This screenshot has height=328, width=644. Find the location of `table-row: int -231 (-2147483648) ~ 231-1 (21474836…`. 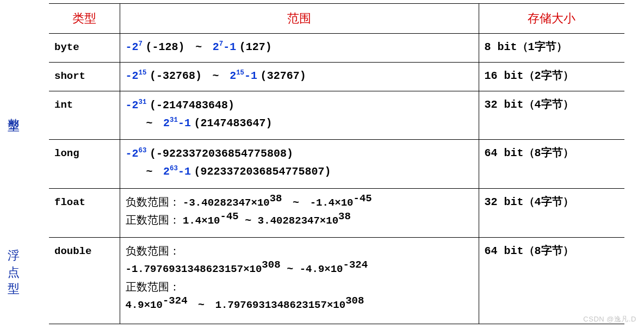

table-row: int -231 (-2147483648) ~ 231-1 (21474836… is located at coordinates (337, 115).